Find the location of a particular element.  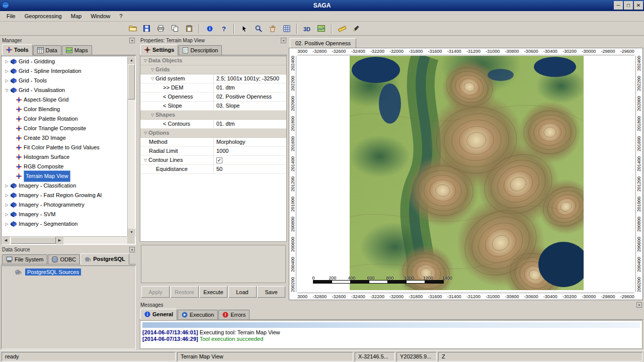

apply-button: Apply is located at coordinates (155, 292).